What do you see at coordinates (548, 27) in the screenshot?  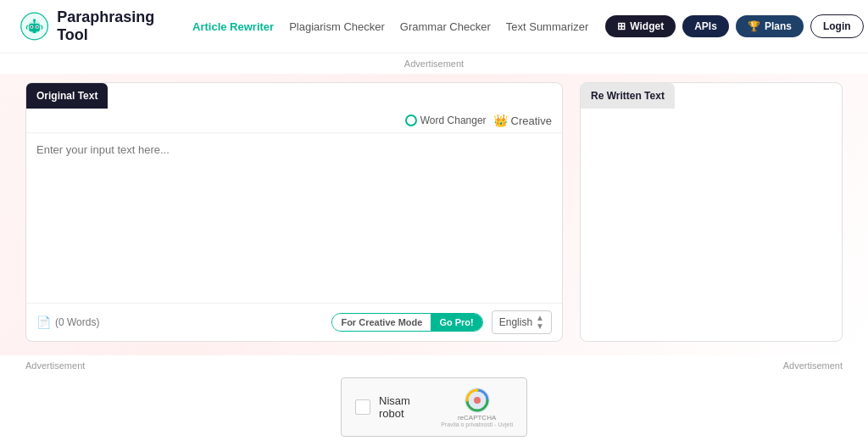 I see `nav-text-summarizer: Text Summarizer` at bounding box center [548, 27].